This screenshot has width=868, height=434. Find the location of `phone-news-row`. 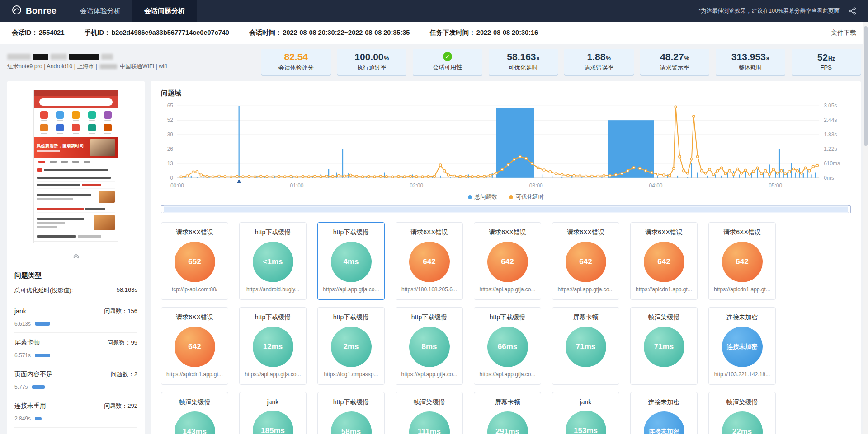

phone-news-row is located at coordinates (76, 223).